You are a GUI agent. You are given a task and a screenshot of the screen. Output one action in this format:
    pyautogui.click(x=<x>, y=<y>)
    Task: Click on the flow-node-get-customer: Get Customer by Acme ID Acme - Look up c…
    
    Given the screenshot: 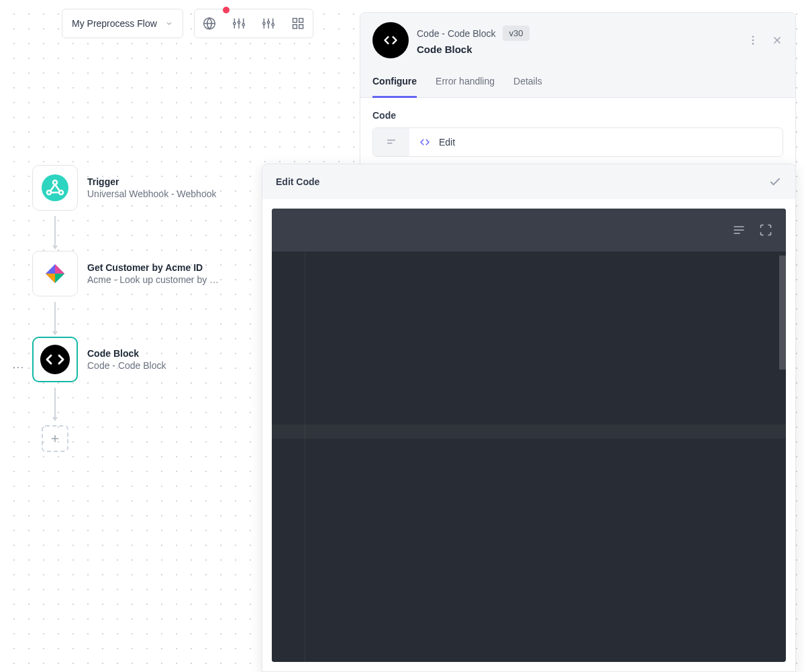 What is the action you would take?
    pyautogui.click(x=125, y=274)
    